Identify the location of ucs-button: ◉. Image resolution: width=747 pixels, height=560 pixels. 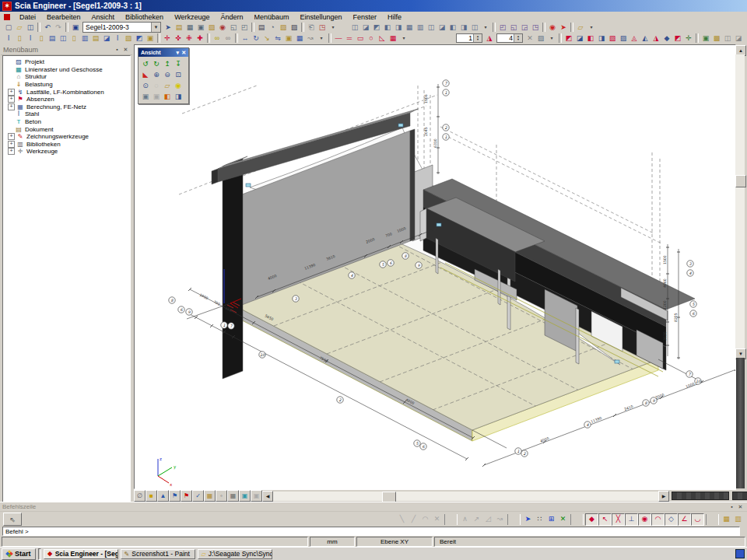
(223, 28).